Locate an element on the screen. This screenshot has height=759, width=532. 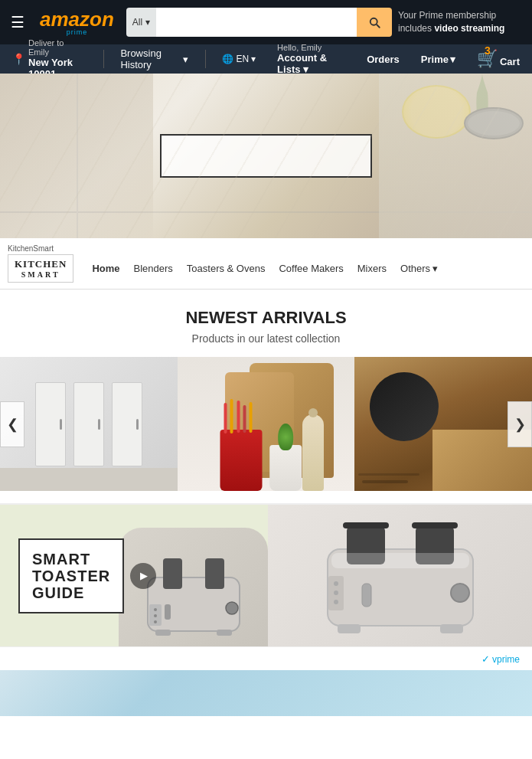
newest-arrivals-title: NEWEST ARRIVALS is located at coordinates (266, 318).